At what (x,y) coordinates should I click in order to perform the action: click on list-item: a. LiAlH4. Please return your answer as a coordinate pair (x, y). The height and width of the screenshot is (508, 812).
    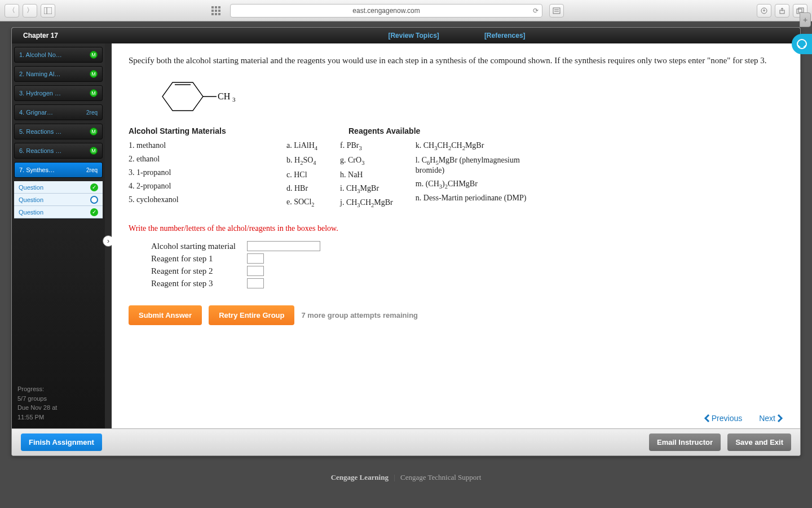
    Looking at the image, I should click on (302, 146).